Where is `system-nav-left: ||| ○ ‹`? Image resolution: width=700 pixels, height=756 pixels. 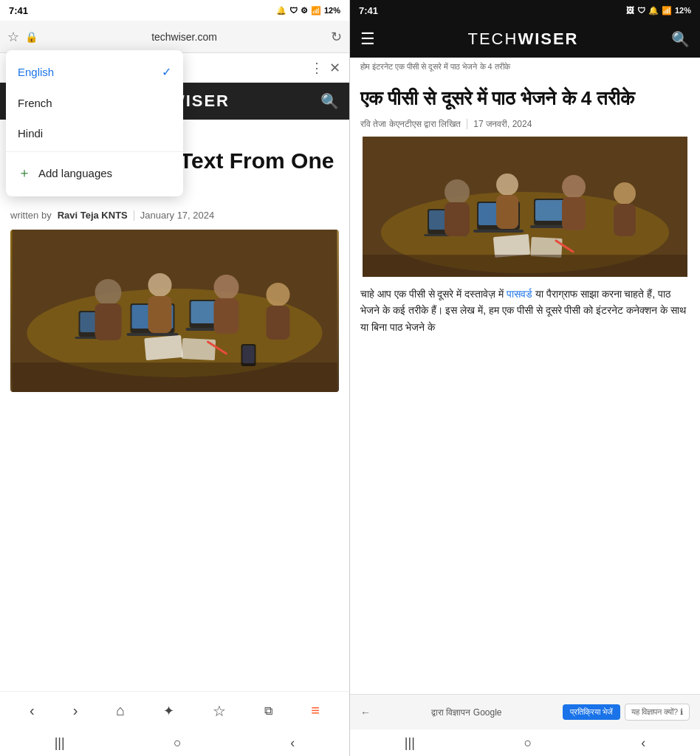
system-nav-left: ||| ○ ‹ is located at coordinates (174, 743).